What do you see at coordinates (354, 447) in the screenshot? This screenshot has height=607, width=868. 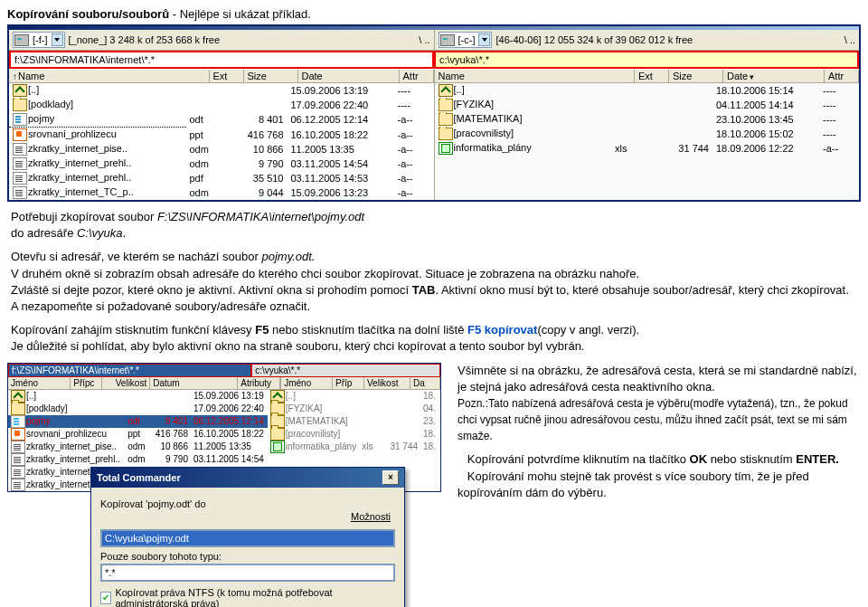 I see `file-row: informatika_plányxls31 74418.` at bounding box center [354, 447].